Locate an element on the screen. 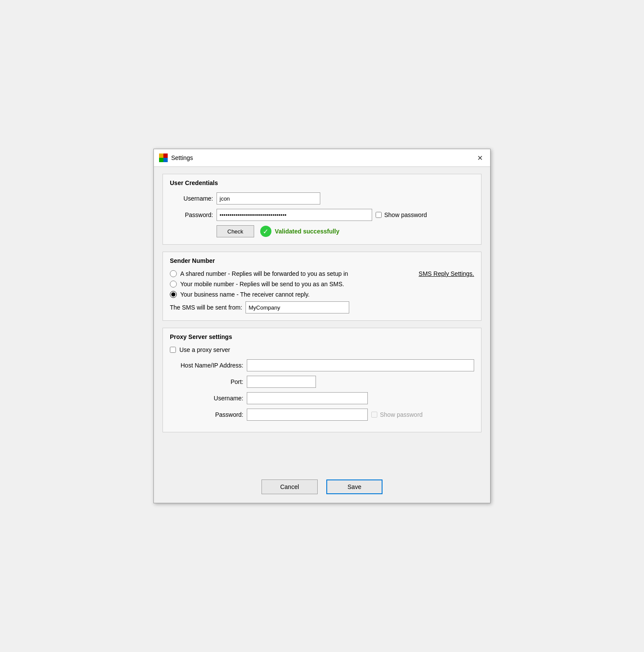 The image size is (644, 652). use-proxy-label: Use a proxy server is located at coordinates (205, 350).